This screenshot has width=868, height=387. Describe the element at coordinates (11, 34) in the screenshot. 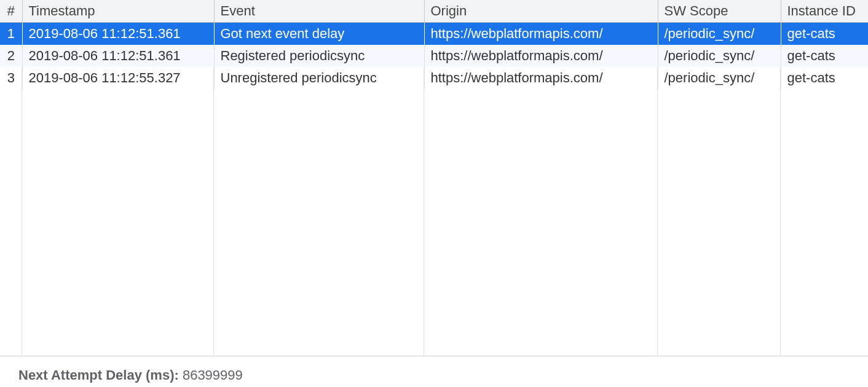

I see `row-number-cell: 1` at that location.